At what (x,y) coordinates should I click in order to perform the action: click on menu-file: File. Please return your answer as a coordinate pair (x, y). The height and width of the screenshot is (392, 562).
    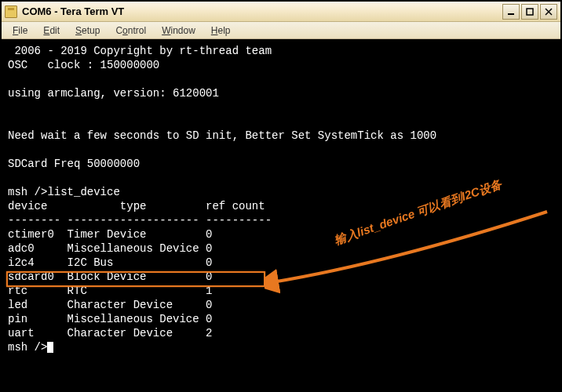
    Looking at the image, I should click on (20, 31).